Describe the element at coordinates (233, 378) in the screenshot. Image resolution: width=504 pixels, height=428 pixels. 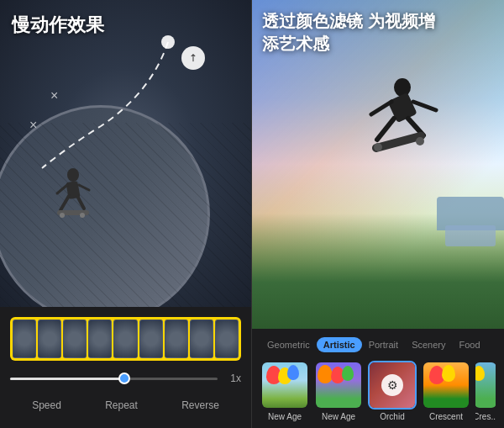
I see `speed-slider-label: 1x` at that location.